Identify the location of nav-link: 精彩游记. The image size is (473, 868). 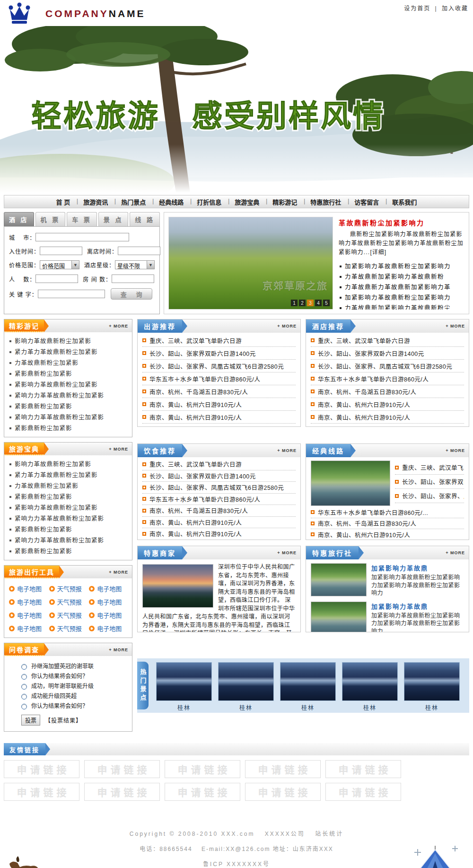
(285, 202).